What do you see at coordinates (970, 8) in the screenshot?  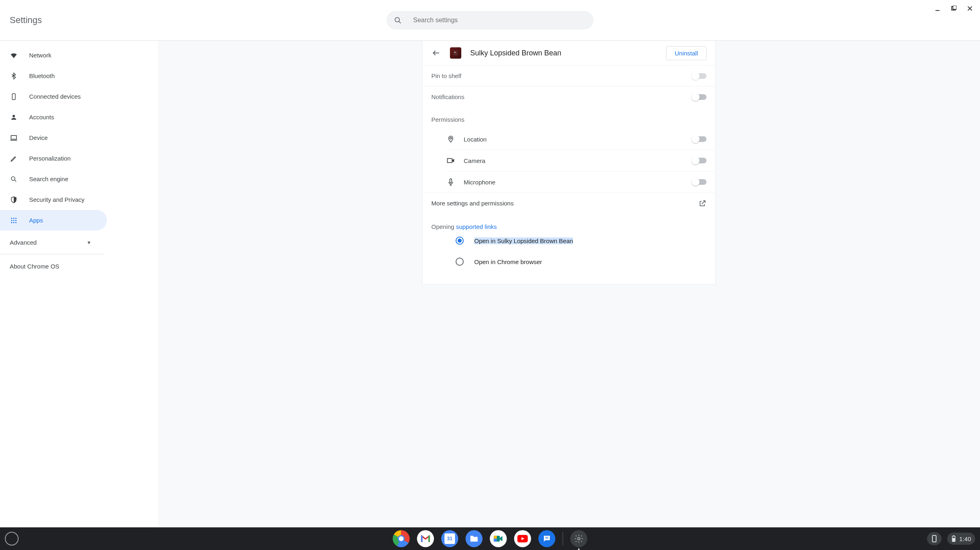 I see `close-button` at bounding box center [970, 8].